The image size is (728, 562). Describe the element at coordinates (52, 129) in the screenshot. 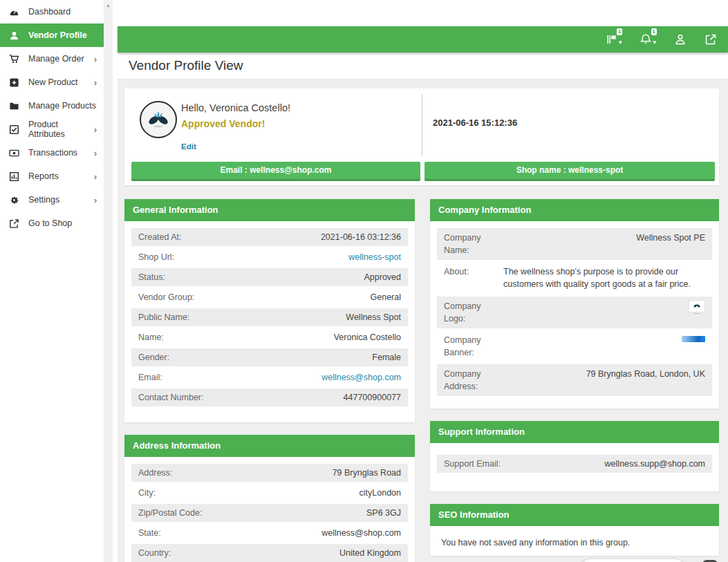

I see `sidebar-item-product-attributes: Product Attributes ›` at that location.